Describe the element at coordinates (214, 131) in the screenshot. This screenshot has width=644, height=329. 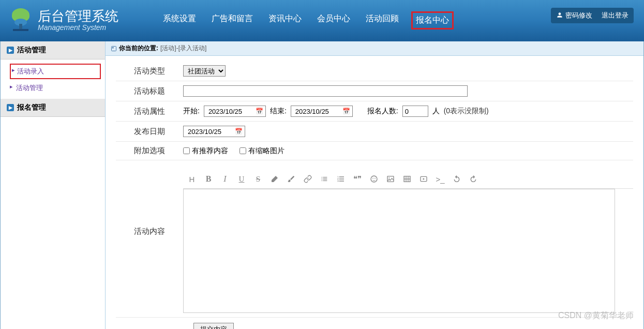
I see `input-publish-date-wrap: 📅` at that location.